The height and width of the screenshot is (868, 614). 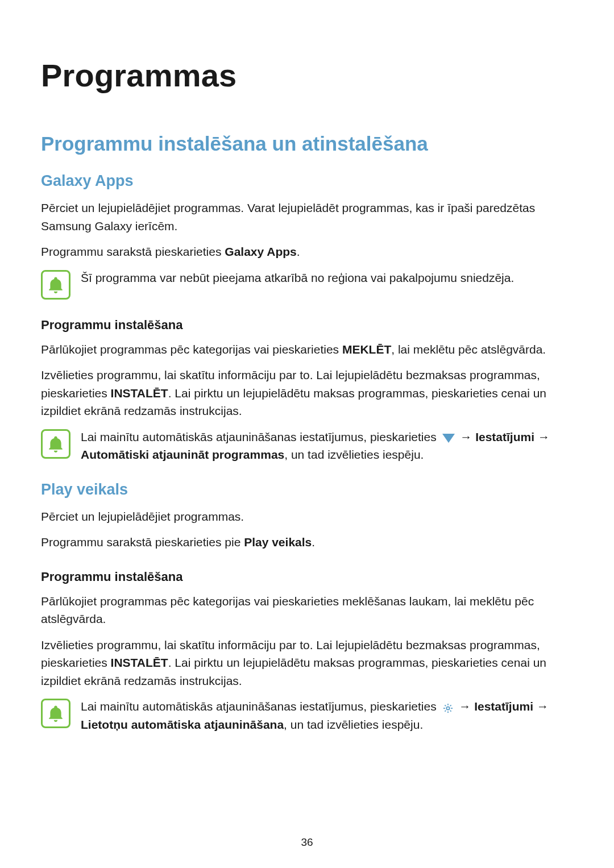 I want to click on paragraph: Programmu sarakstā pieskarieties Galaxy …, so click(x=307, y=252).